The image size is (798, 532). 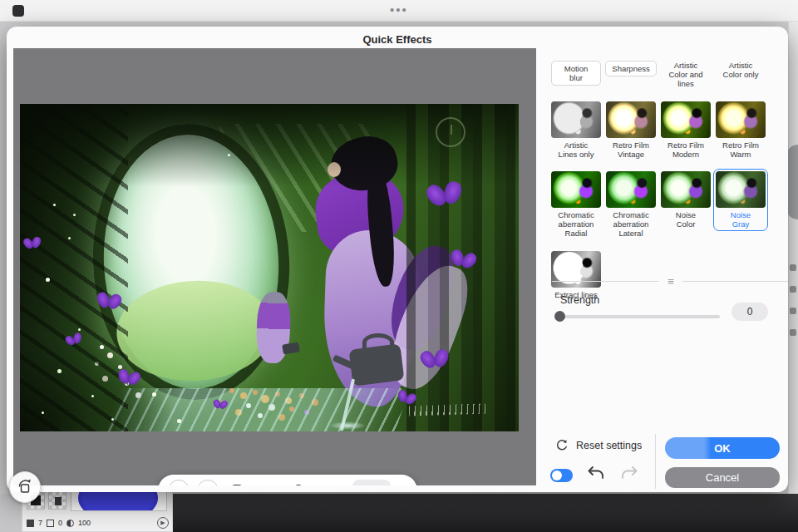 I want to click on clock-motif, so click(x=451, y=132).